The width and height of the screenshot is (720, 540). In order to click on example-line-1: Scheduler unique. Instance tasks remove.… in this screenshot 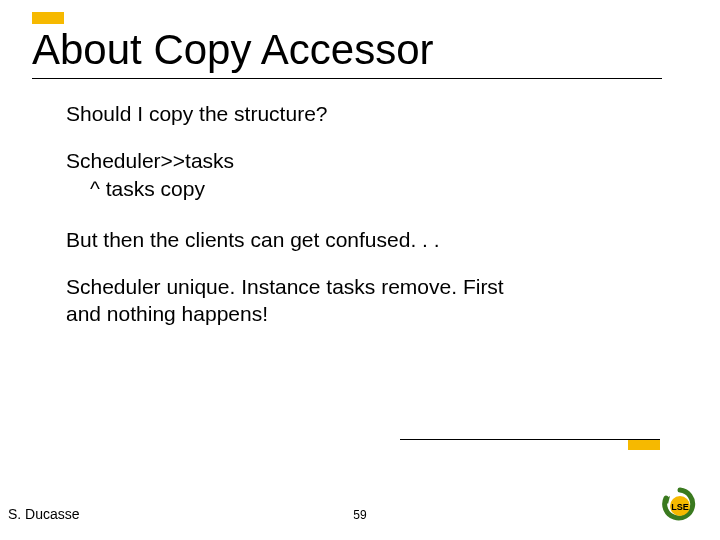, I will do `click(346, 286)`.